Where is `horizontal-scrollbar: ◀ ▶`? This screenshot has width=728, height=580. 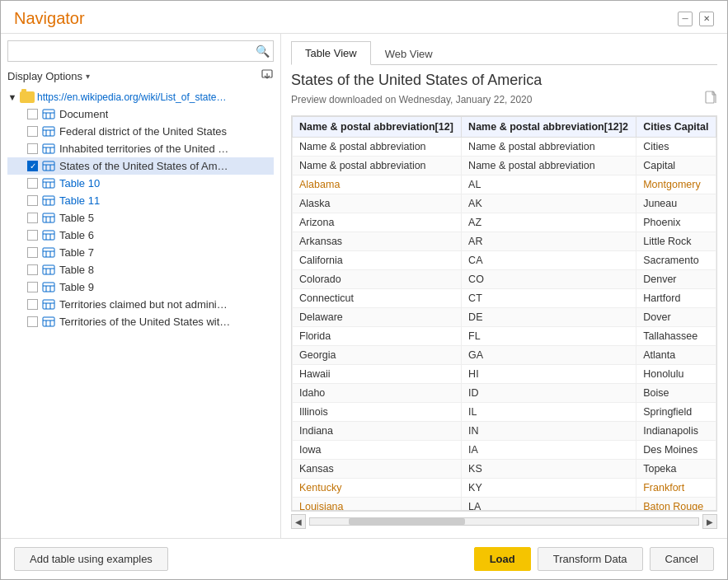 horizontal-scrollbar: ◀ ▶ is located at coordinates (505, 521).